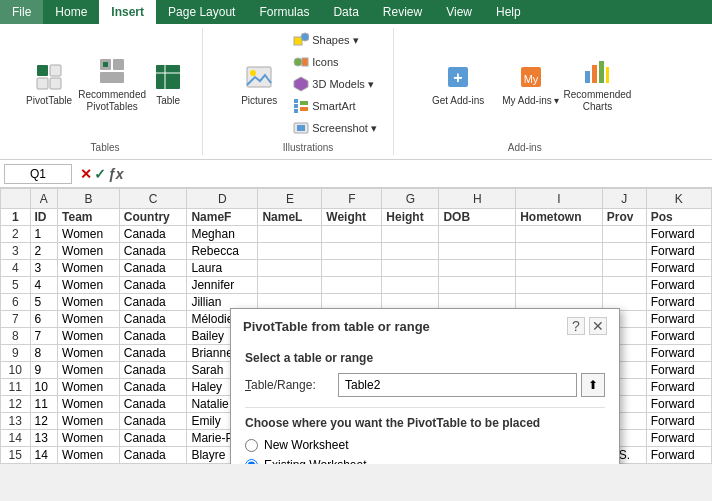 This screenshot has width=712, height=501. What do you see at coordinates (16, 252) in the screenshot?
I see `row-num: 3` at bounding box center [16, 252].